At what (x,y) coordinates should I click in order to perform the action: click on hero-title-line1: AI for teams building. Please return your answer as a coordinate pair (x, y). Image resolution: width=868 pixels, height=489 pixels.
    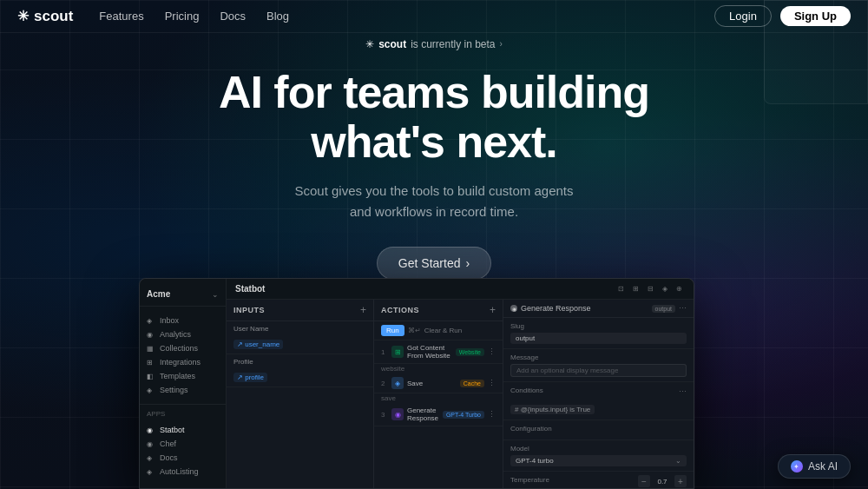
    Looking at the image, I should click on (434, 92).